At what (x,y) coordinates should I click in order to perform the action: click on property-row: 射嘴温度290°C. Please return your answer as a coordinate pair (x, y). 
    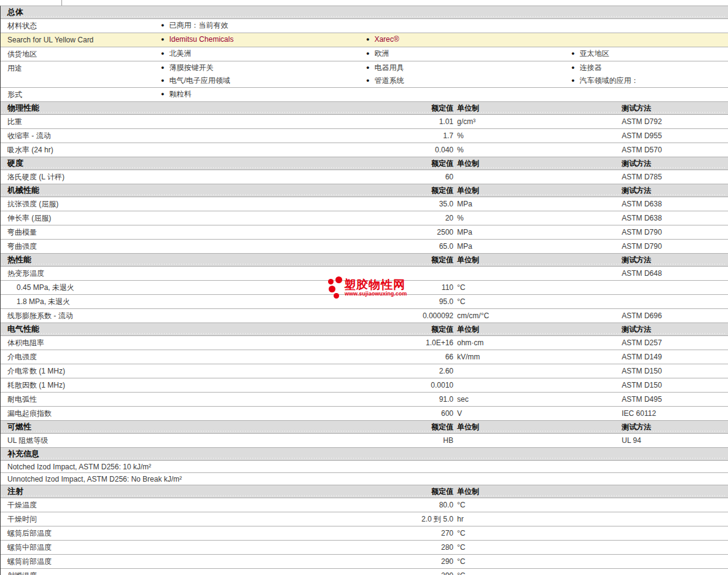
    Looking at the image, I should click on (364, 572).